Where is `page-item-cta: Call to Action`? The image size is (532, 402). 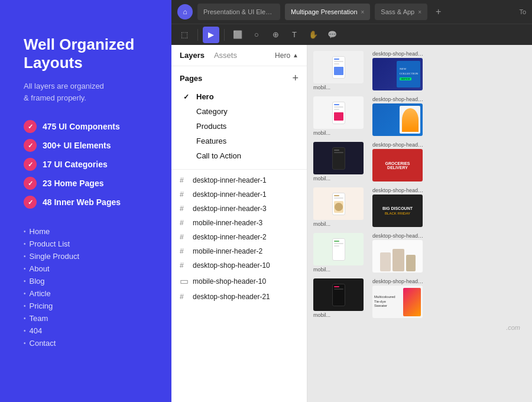
page-item-cta: Call to Action is located at coordinates (239, 156).